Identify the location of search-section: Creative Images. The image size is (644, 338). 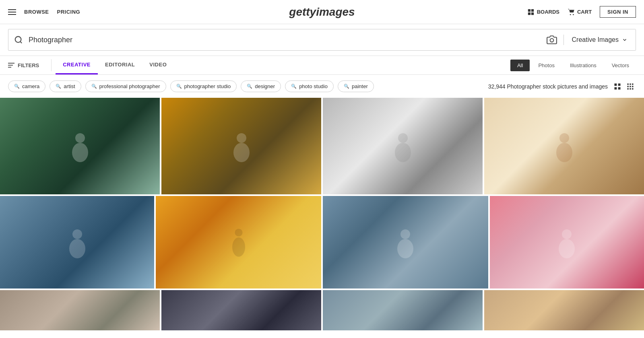
(322, 40).